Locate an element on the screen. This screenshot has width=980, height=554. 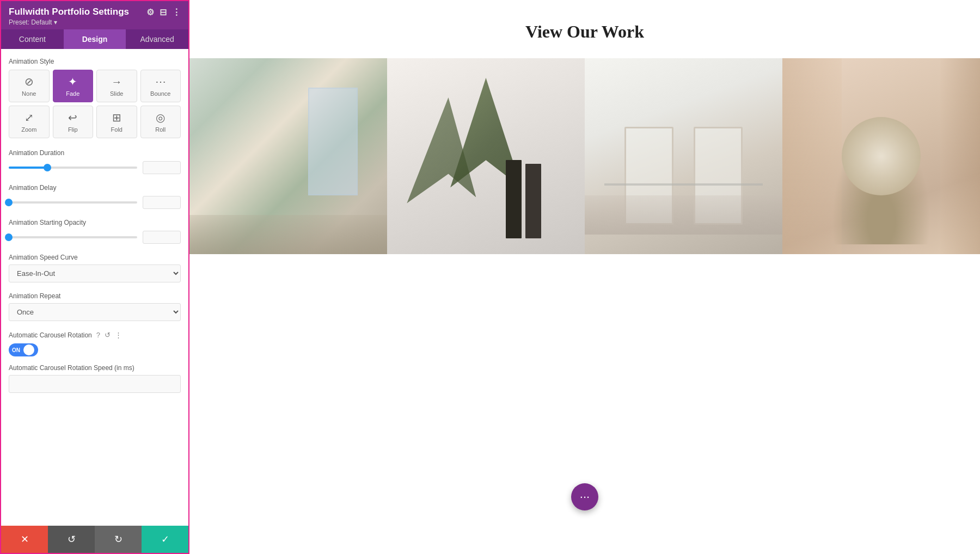
tab-bar: Content Design Advanced is located at coordinates (95, 39).